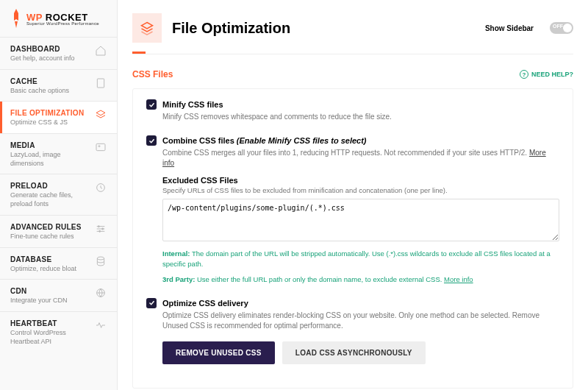  What do you see at coordinates (153, 74) in the screenshot?
I see `section-title: CSS Files` at bounding box center [153, 74].